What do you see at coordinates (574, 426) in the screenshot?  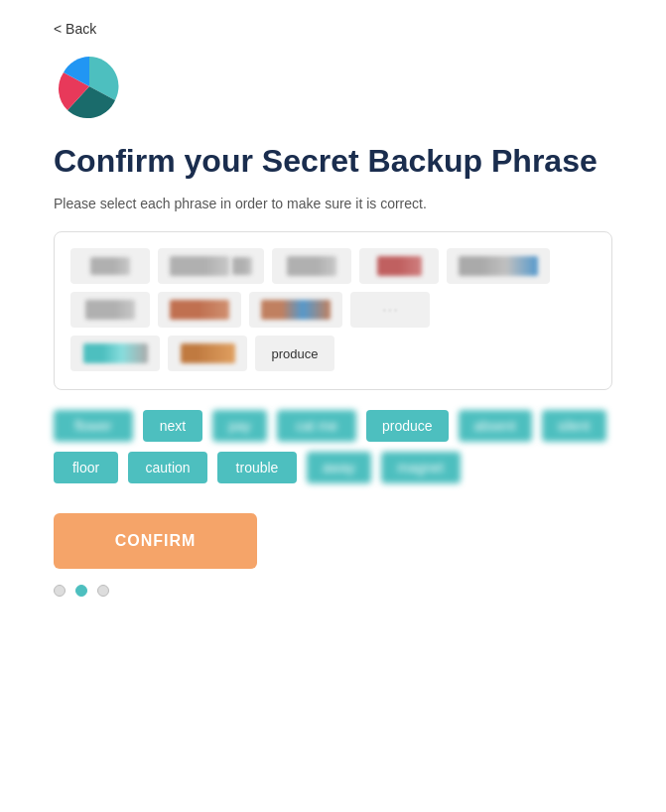 I see `word-chip-blurred2: silent` at bounding box center [574, 426].